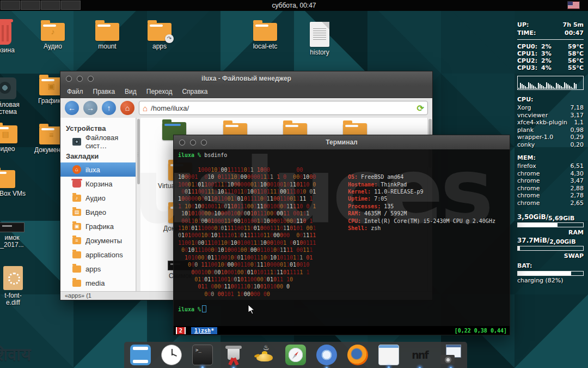  I want to click on dock-genie-lamp-icon: ♨, so click(265, 355).